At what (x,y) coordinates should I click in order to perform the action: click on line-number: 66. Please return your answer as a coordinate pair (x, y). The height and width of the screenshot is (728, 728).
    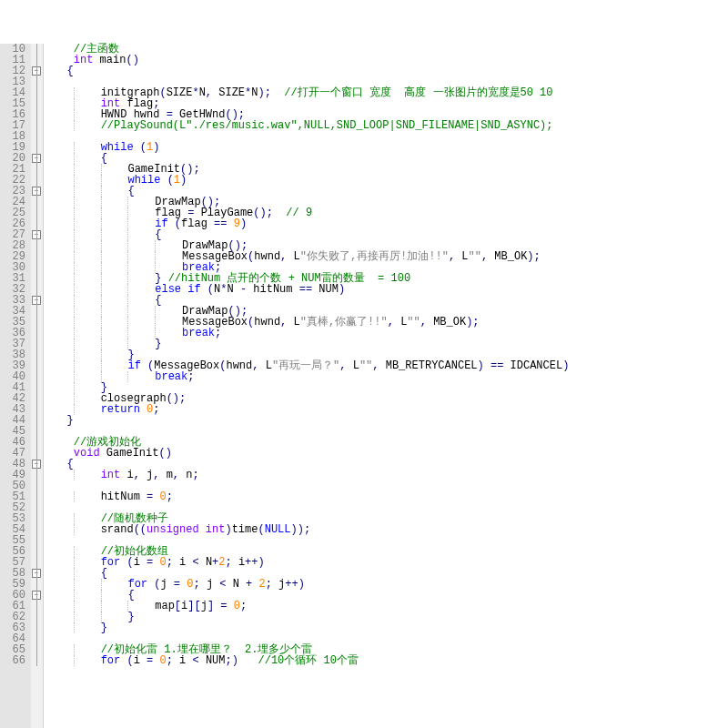
    Looking at the image, I should click on (14, 661).